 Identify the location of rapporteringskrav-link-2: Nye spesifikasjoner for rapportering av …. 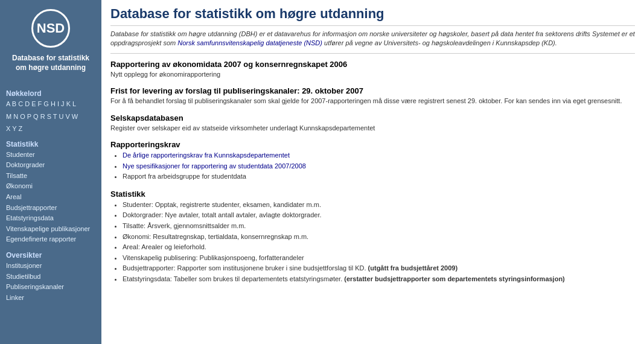
(214, 166).